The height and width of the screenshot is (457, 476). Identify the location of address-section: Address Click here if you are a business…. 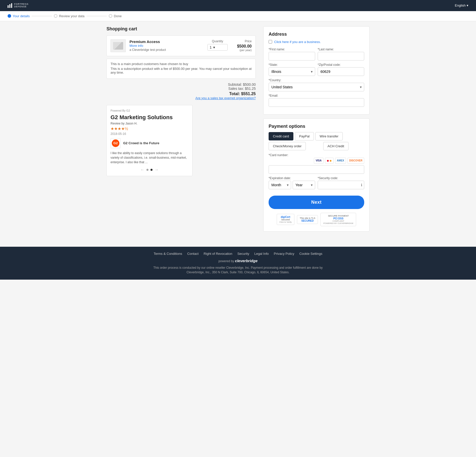
(316, 70).